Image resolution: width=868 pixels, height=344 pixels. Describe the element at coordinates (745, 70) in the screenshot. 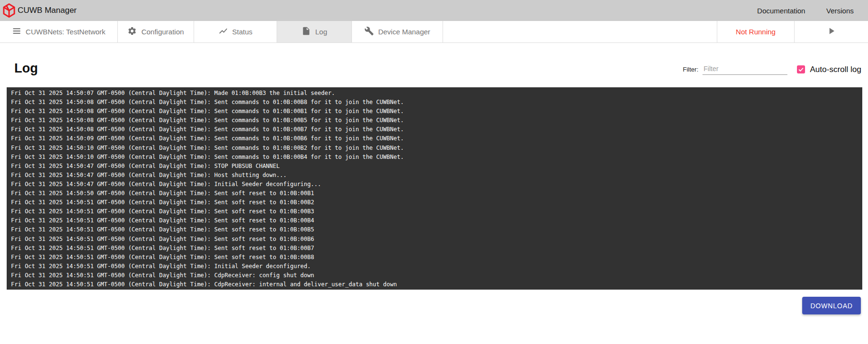

I see `filter-input` at that location.